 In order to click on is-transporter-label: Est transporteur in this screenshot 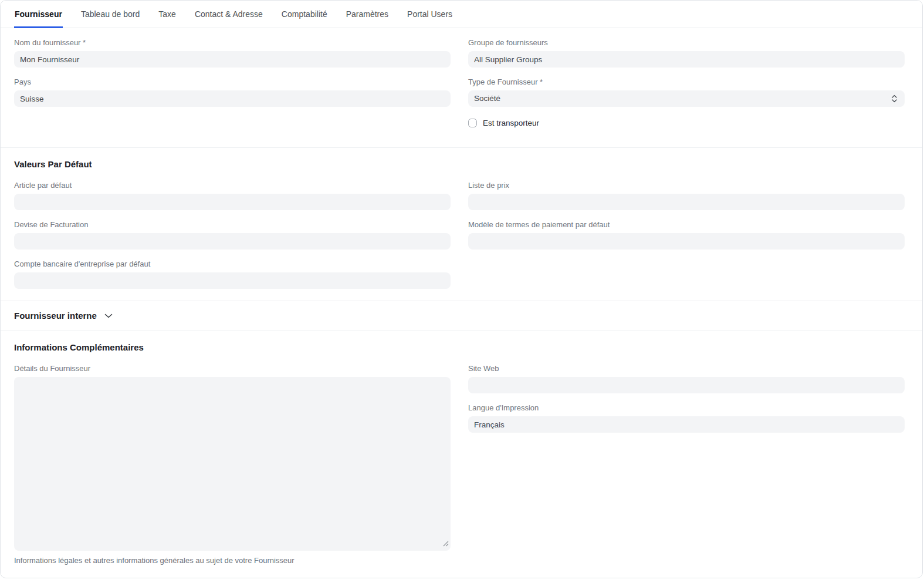, I will do `click(511, 123)`.